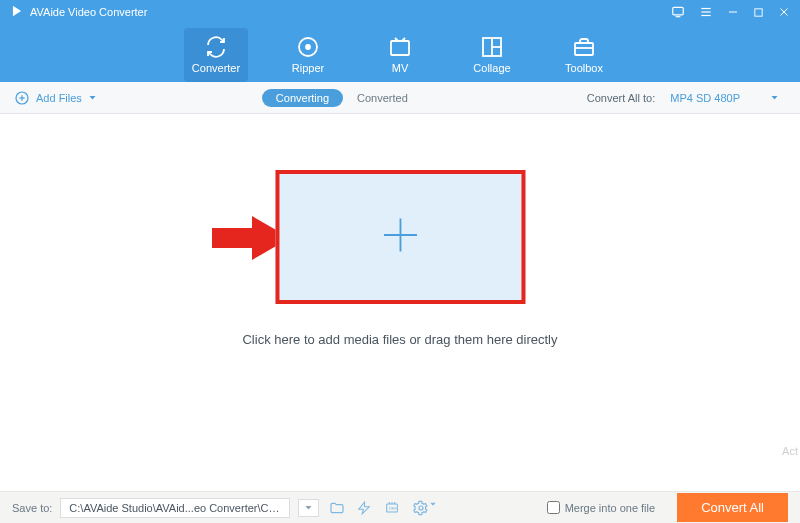 The height and width of the screenshot is (523, 800). What do you see at coordinates (308, 68) in the screenshot?
I see `tab-ripper-label: Ripper` at bounding box center [308, 68].